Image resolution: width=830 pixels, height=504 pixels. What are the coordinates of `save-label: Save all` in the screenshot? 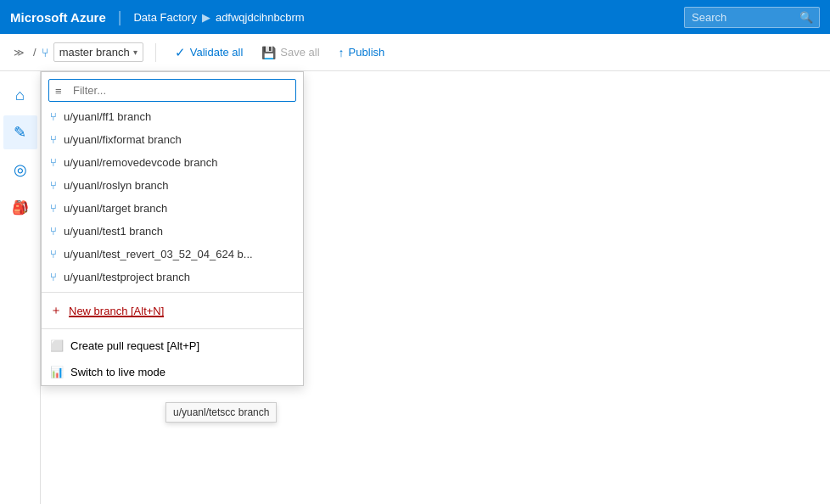 It's located at (300, 53).